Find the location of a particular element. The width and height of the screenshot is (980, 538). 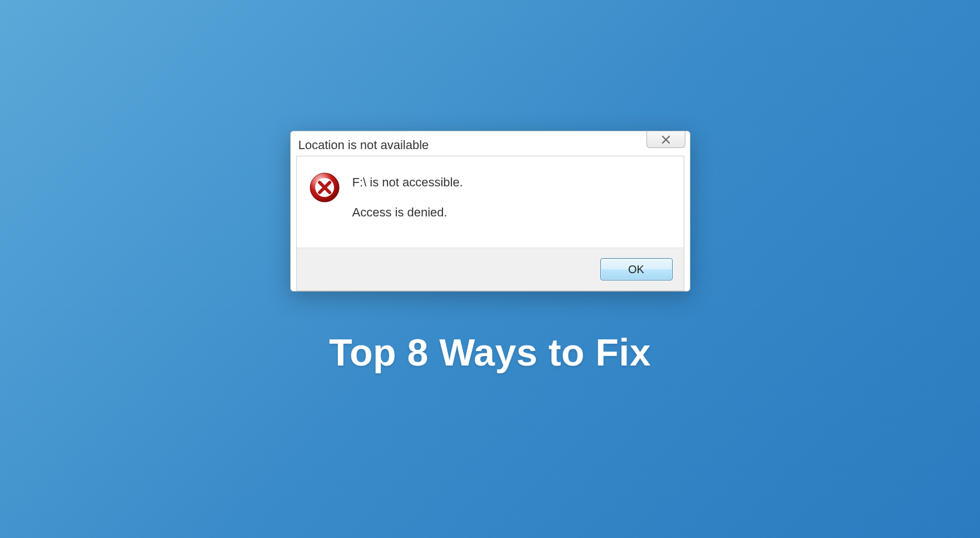

message-section: F:\ is not accessible. Access is denied. is located at coordinates (490, 202).